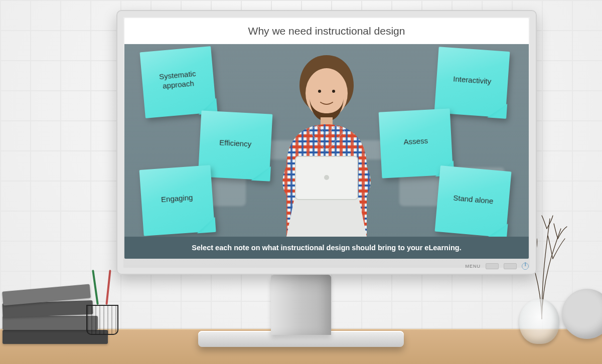  What do you see at coordinates (525, 266) in the screenshot?
I see `power-icon` at bounding box center [525, 266].